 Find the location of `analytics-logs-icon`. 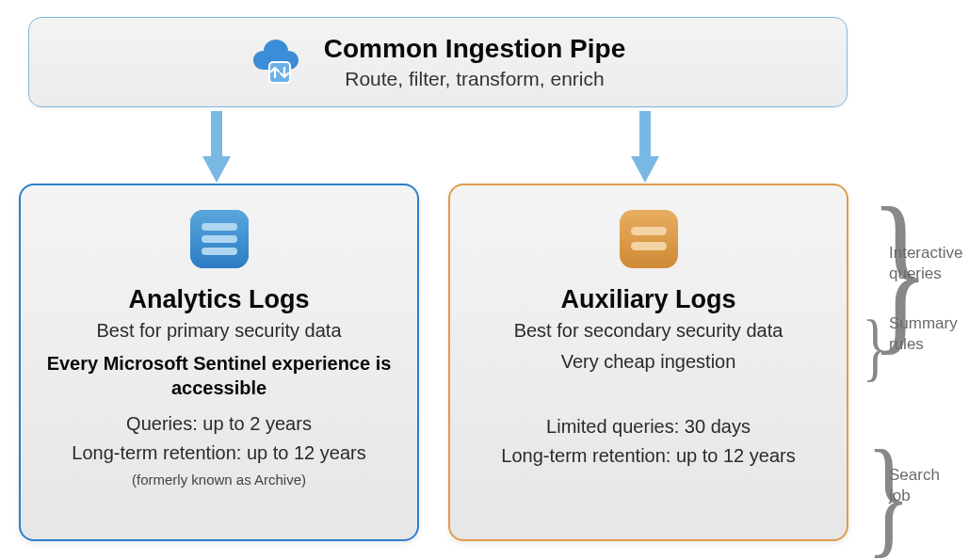

analytics-logs-icon is located at coordinates (218, 241).